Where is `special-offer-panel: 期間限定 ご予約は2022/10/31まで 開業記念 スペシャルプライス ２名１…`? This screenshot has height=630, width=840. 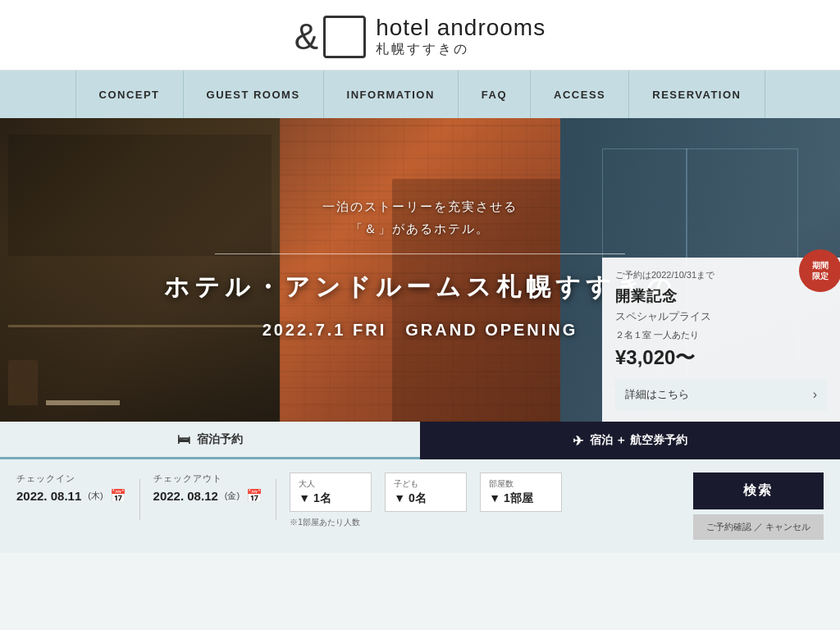
special-offer-panel: 期間限定 ご予約は2022/10/31まで 開業記念 スペシャルプライス ２名１… is located at coordinates (721, 340).